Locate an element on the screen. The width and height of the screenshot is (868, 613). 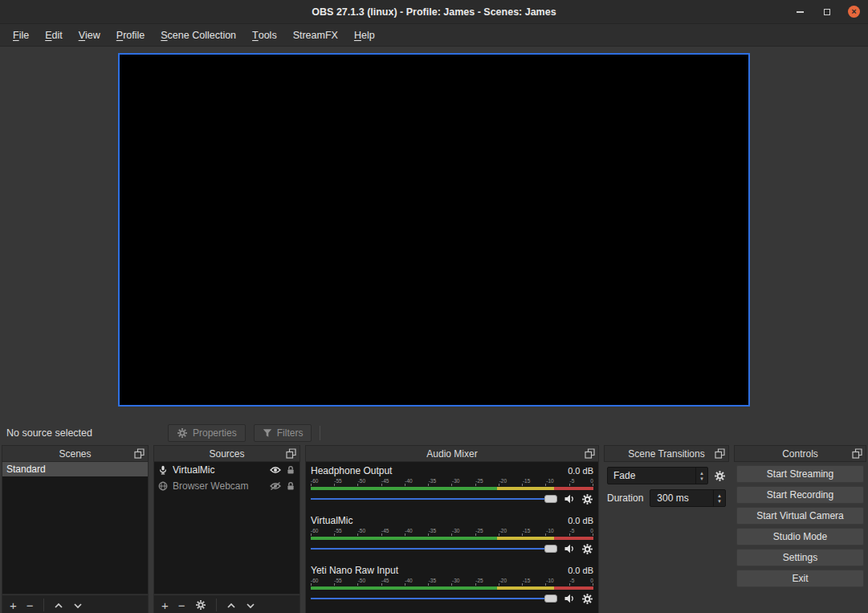
menu-edit: Edit is located at coordinates (54, 35).